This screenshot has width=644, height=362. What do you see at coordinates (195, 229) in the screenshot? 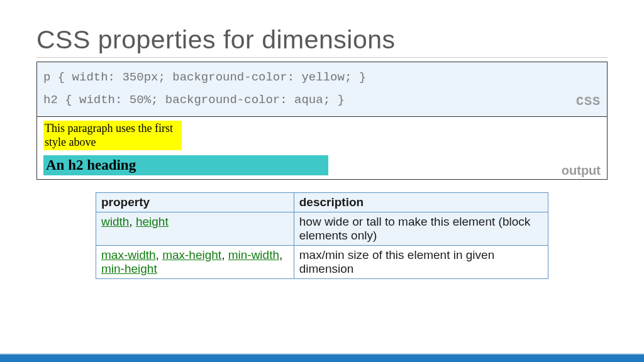
I see `cell-properties: width, height` at bounding box center [195, 229].